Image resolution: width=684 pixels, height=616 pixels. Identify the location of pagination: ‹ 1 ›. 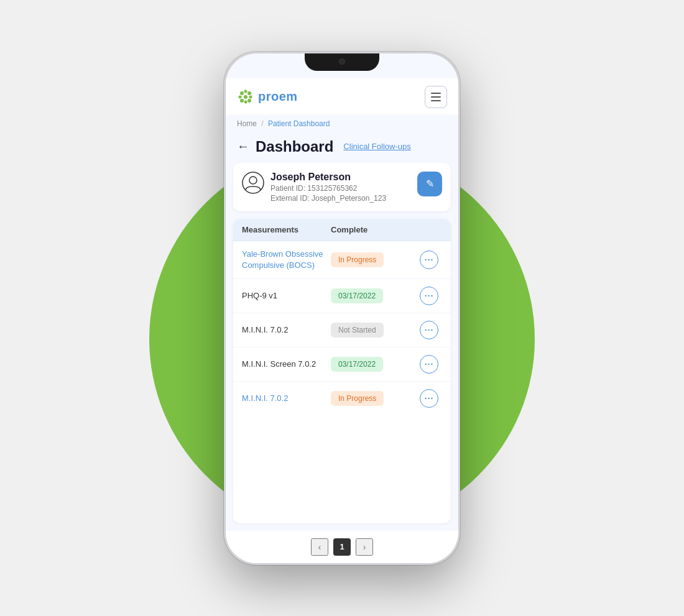
(342, 547).